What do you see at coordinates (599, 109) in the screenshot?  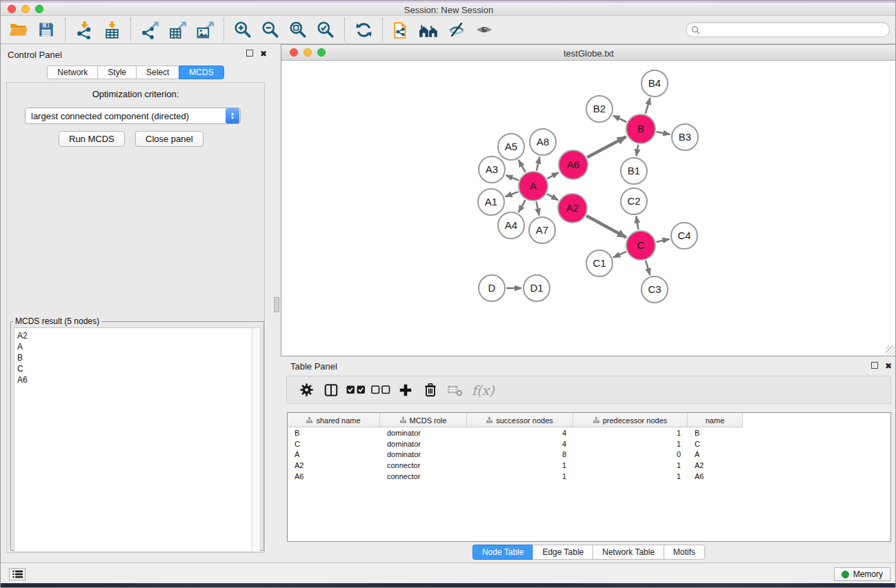 I see `node-B2: B2` at bounding box center [599, 109].